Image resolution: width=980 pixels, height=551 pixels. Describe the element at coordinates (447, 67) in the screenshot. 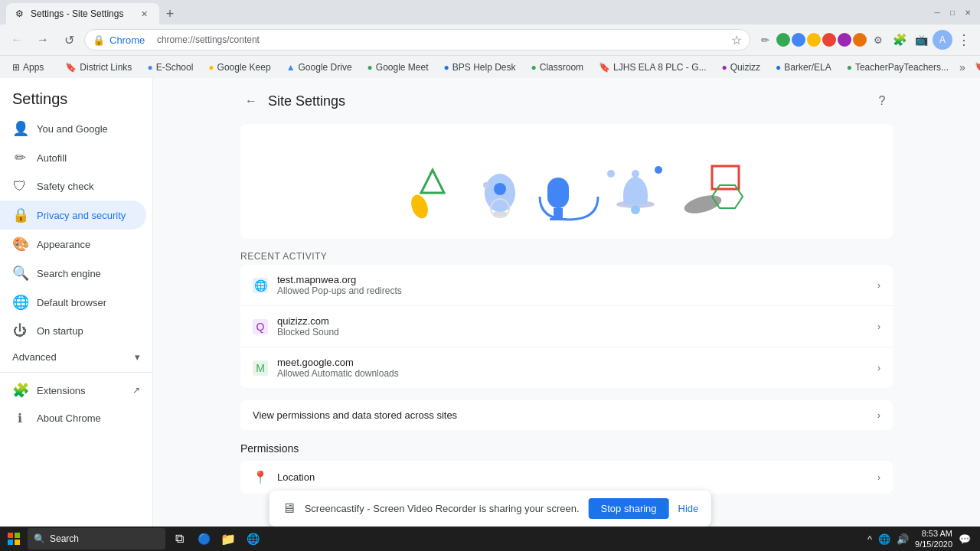

I see `helpdesk-icon: ●` at that location.